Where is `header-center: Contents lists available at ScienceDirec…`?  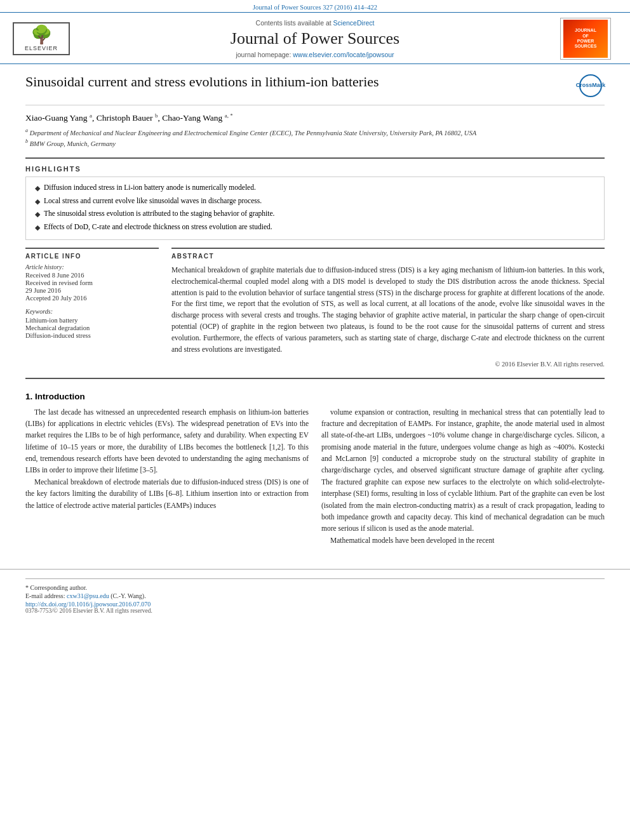 header-center: Contents lists available at ScienceDirec… is located at coordinates (315, 39).